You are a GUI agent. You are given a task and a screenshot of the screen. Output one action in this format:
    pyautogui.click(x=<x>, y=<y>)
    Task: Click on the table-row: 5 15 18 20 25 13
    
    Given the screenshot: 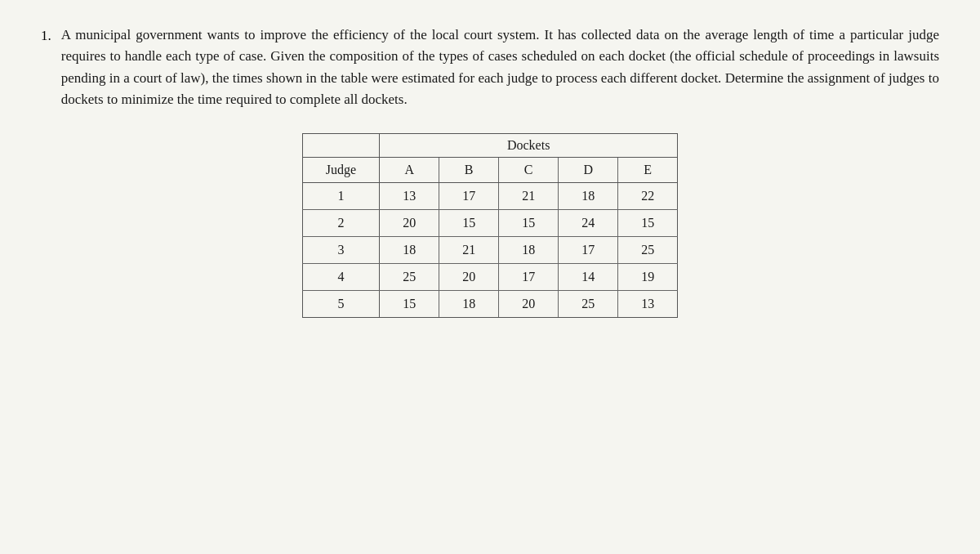 What is the action you would take?
    pyautogui.click(x=490, y=304)
    